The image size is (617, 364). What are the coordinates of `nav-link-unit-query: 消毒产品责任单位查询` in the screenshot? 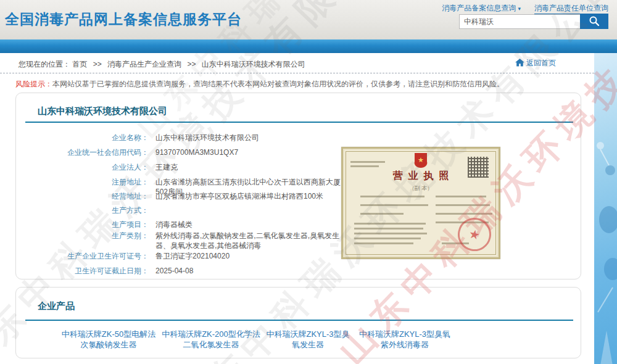 It's located at (571, 9).